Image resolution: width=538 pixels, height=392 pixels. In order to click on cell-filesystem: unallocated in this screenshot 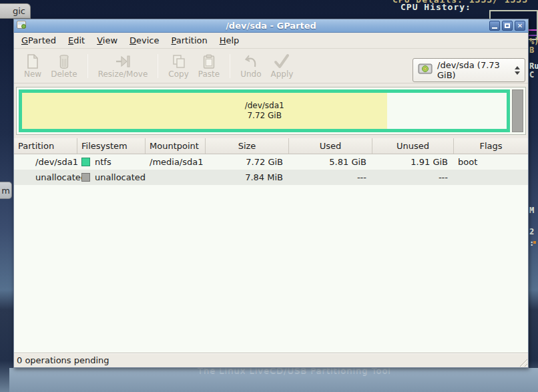, I will do `click(111, 178)`.